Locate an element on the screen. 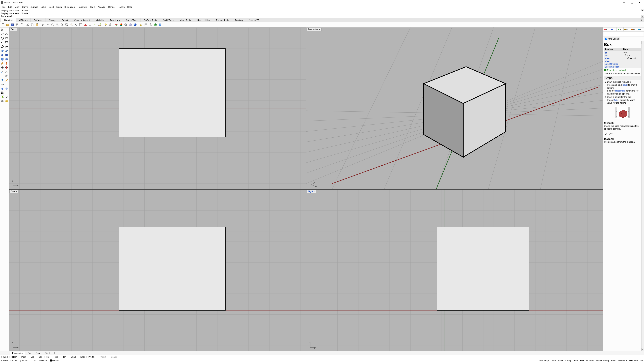 This screenshot has width=644, height=362. osnap-perp: Perp is located at coordinates (54, 357).